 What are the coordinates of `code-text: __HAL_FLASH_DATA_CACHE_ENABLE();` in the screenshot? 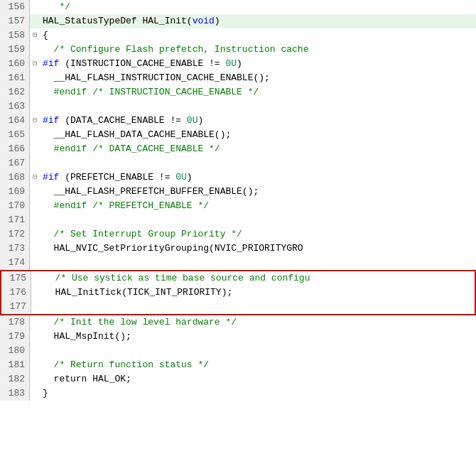 It's located at (258, 135).